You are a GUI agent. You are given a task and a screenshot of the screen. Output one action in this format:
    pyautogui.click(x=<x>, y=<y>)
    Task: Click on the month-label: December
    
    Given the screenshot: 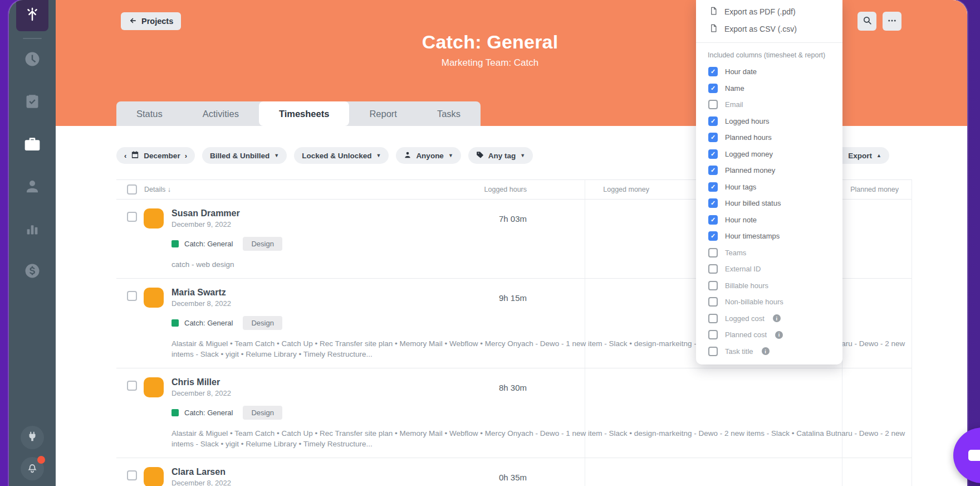 What is the action you would take?
    pyautogui.click(x=161, y=156)
    